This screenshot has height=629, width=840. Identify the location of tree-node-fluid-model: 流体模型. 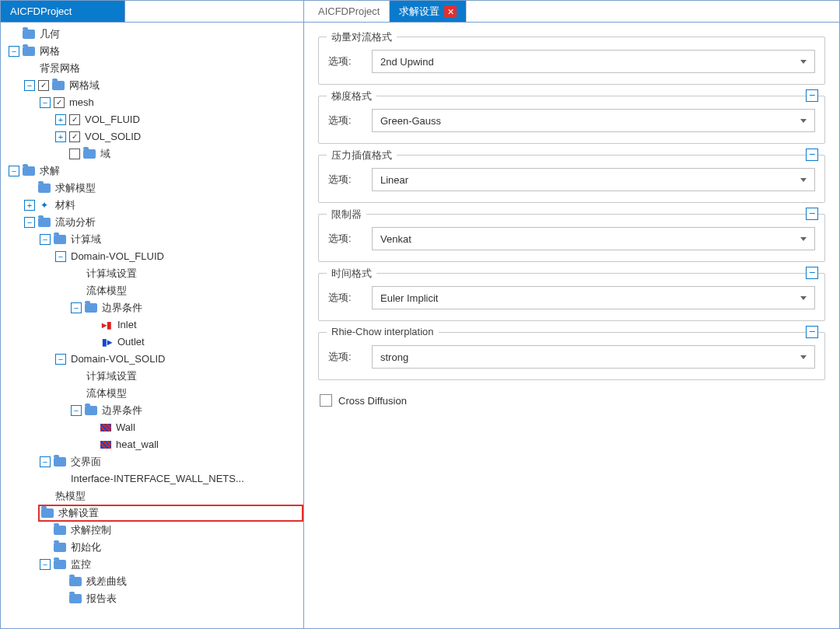
(187, 291).